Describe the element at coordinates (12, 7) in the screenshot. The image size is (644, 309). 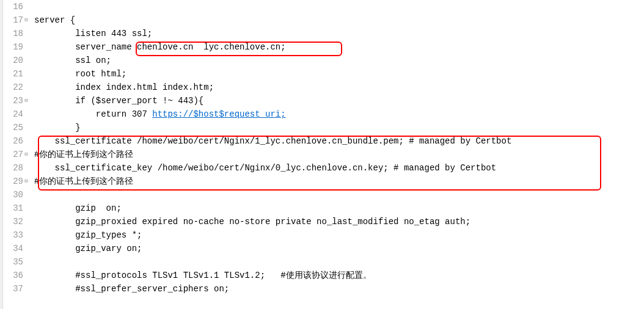
I see `line-number: 16` at that location.